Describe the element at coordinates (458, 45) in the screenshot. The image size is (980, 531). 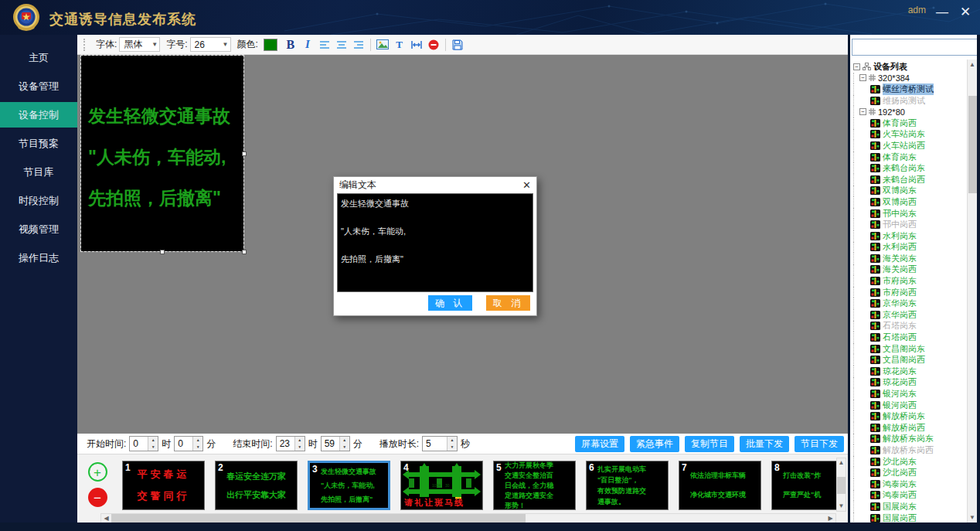
I see `save-button` at that location.